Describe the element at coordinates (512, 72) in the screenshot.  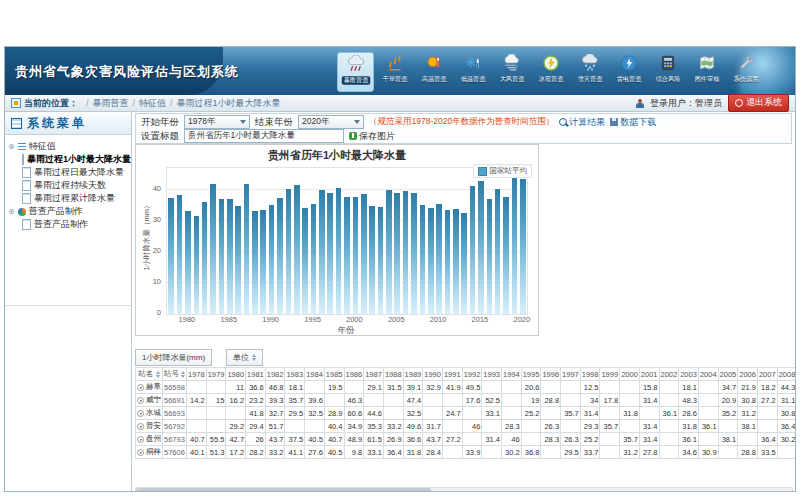
I see `nav-item-wind: 大风普查` at that location.